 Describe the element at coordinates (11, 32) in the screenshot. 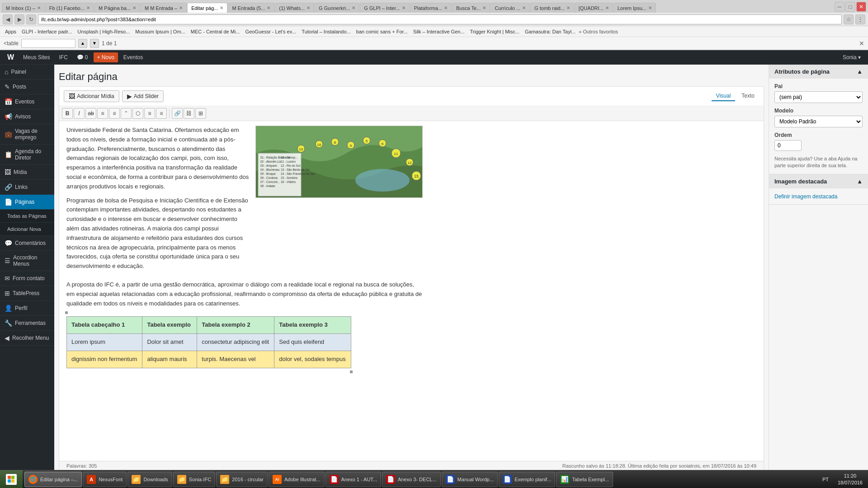

I see `bookmark-apps: Apps` at that location.